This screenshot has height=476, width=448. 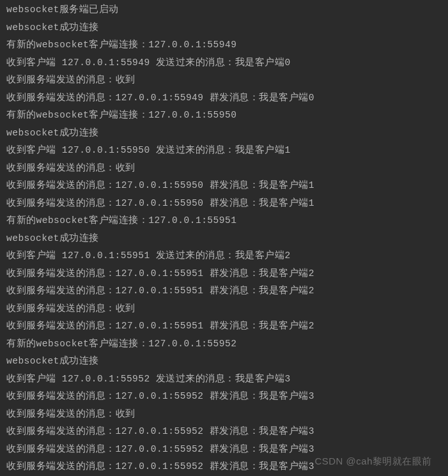 What do you see at coordinates (224, 151) in the screenshot?
I see `log-line: 收到客户端 127.0.0.1:55950 发送过来的消息：我是客户端1` at bounding box center [224, 151].